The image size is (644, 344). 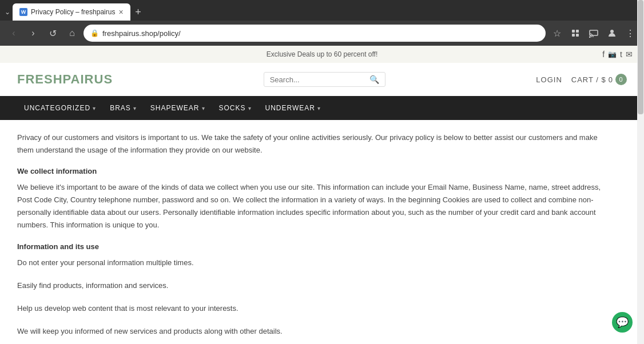 What do you see at coordinates (630, 33) in the screenshot?
I see `menu-button: ⋮` at bounding box center [630, 33].